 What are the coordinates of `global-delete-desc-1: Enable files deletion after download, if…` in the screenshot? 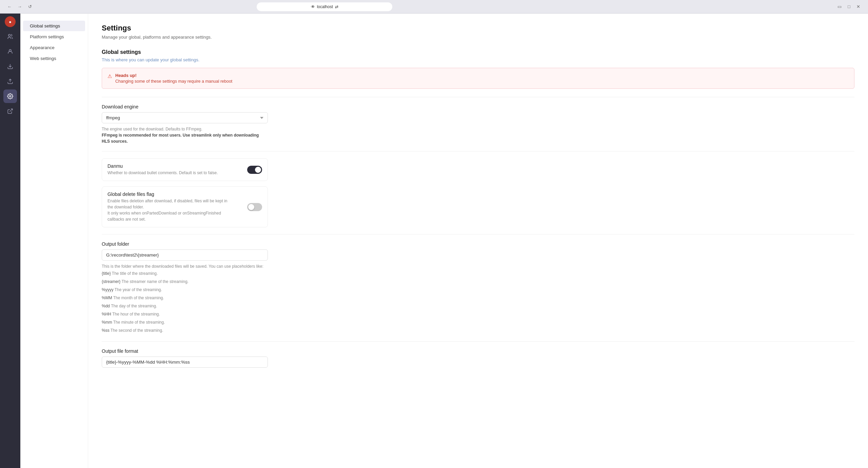 It's located at (167, 204).